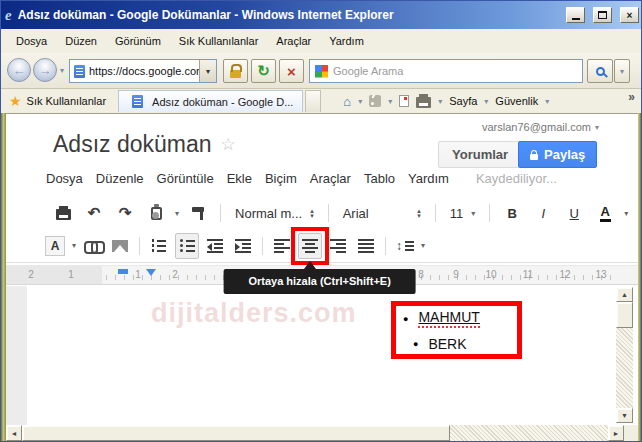 The width and height of the screenshot is (642, 442). I want to click on increase-indent-button, so click(243, 246).